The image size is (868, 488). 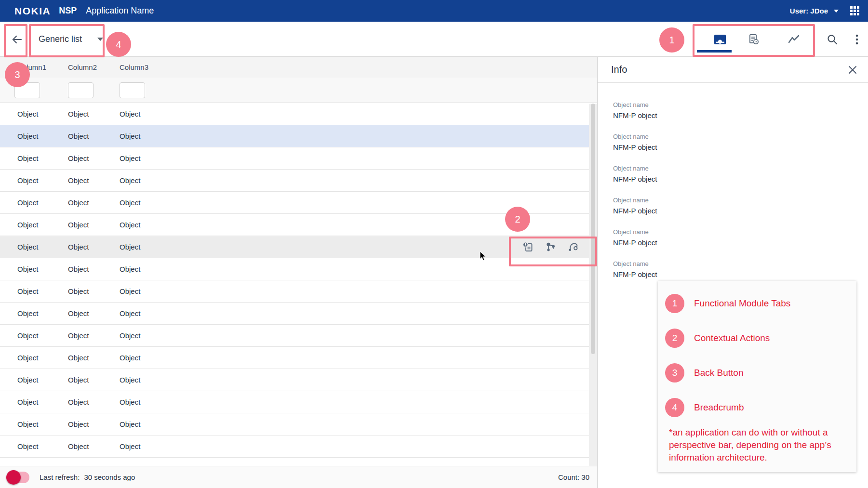 What do you see at coordinates (675, 408) in the screenshot?
I see `legend-number-badge: 4` at bounding box center [675, 408].